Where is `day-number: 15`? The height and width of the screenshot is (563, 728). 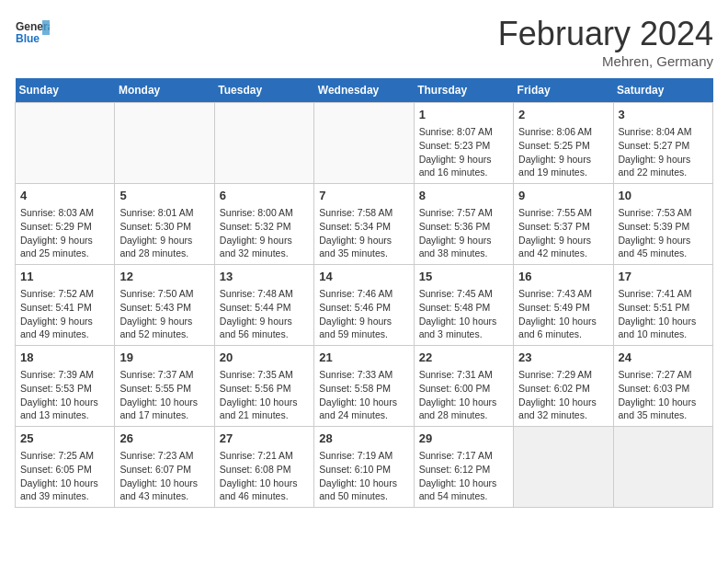 day-number: 15 is located at coordinates (463, 277).